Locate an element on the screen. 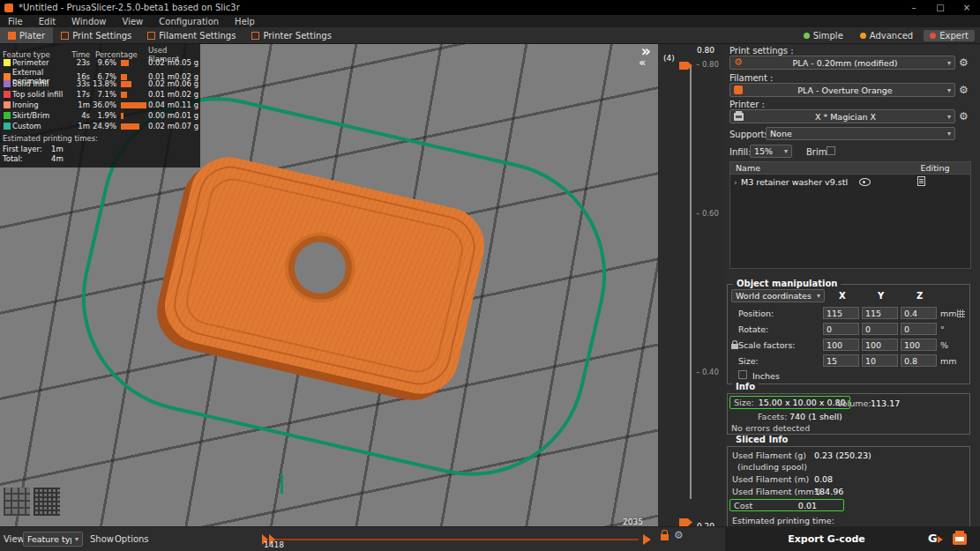 This screenshot has width=980, height=551. position-z-input is located at coordinates (919, 313).